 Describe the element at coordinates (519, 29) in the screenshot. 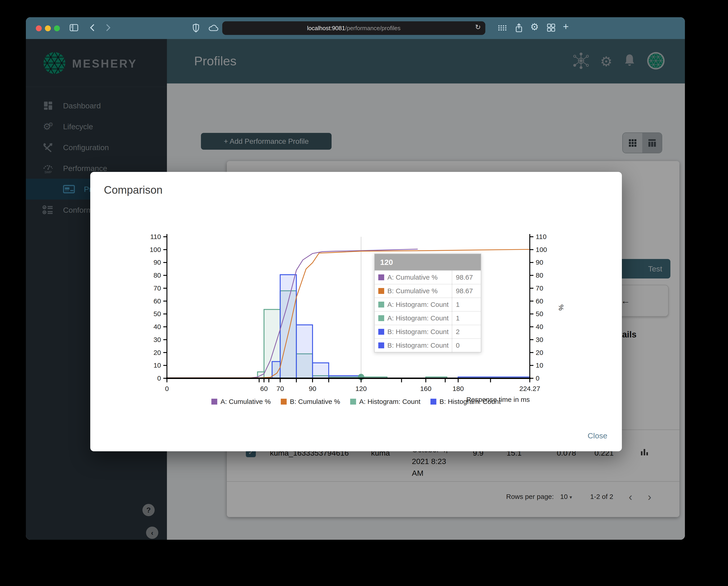

I see `share-icon` at that location.